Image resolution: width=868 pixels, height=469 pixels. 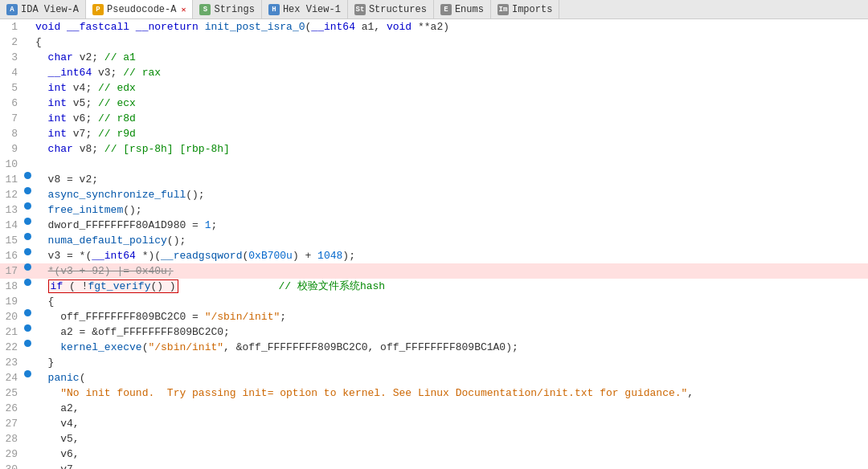 What do you see at coordinates (526, 10) in the screenshot?
I see `tab-imports: Im Imports` at bounding box center [526, 10].